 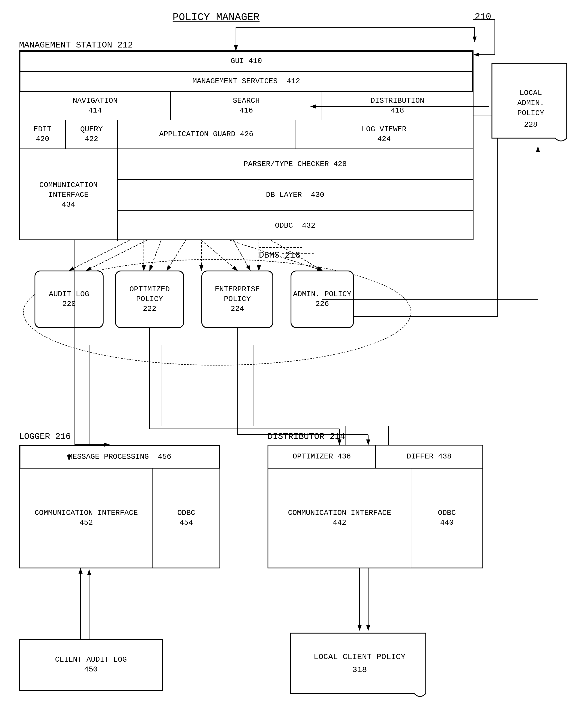 I want to click on distributor-comm-interface-label: COMMUNICATION INTERFACE442, so click(x=340, y=518).